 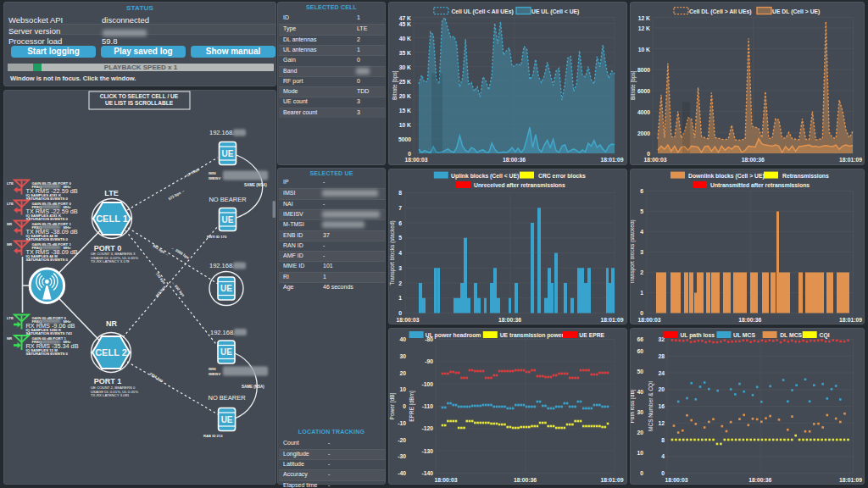 What do you see at coordinates (555, 12) in the screenshot?
I see `svg-text: UE UL (Cell < UE)` at bounding box center [555, 12].